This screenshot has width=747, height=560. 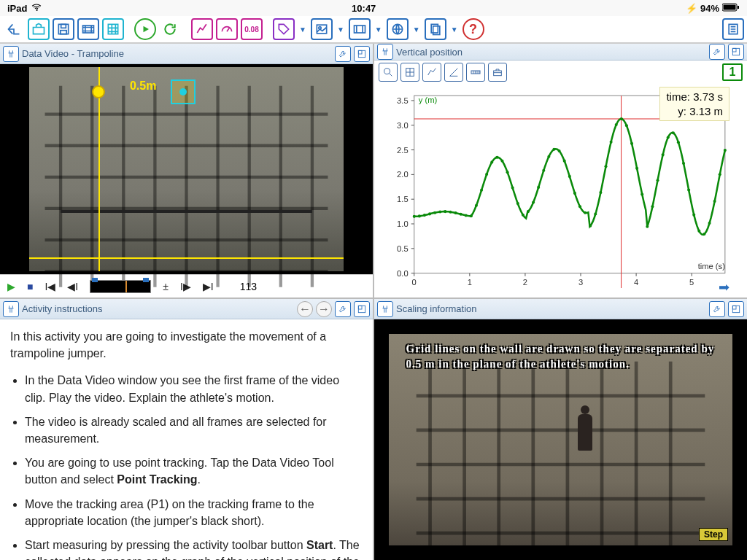 I want to click on graph-tool-icon, so click(x=385, y=52).